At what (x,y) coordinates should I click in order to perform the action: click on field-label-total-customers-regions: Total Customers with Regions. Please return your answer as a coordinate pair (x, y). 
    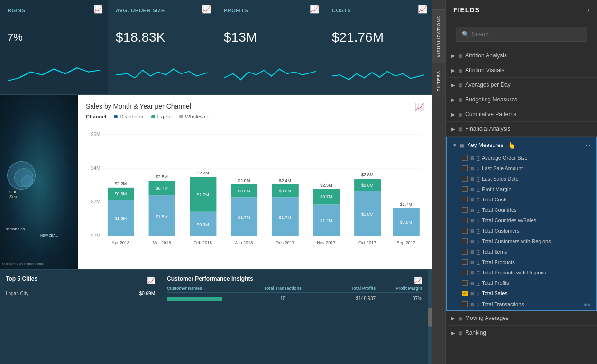
    Looking at the image, I should click on (516, 241).